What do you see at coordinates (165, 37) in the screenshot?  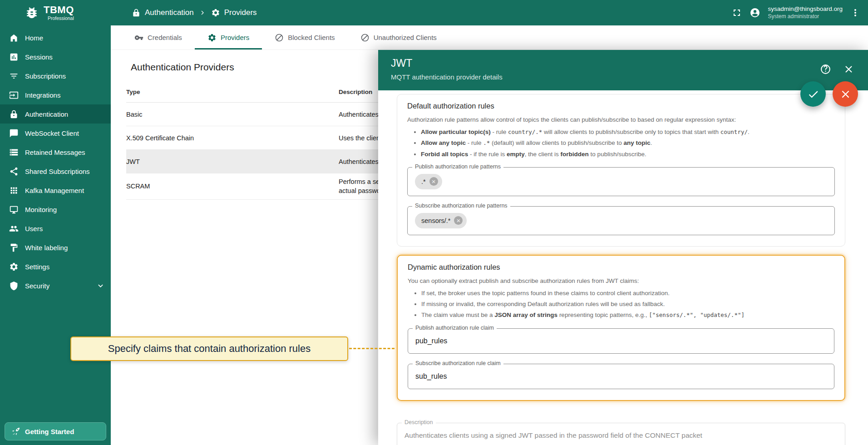 I see `tab-label: Credentials` at bounding box center [165, 37].